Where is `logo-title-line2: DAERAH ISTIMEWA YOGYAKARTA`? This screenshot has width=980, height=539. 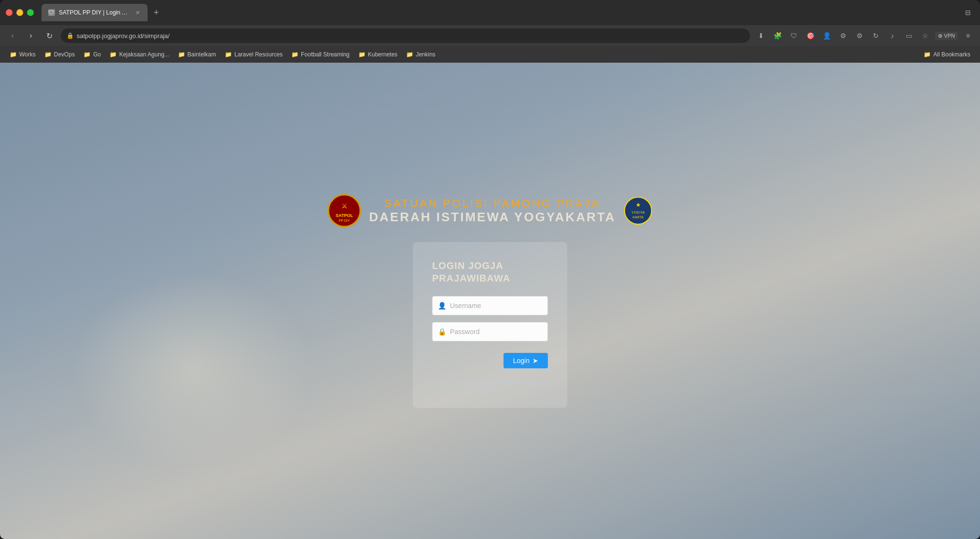
logo-title-line2: DAERAH ISTIMEWA YOGYAKARTA is located at coordinates (492, 217).